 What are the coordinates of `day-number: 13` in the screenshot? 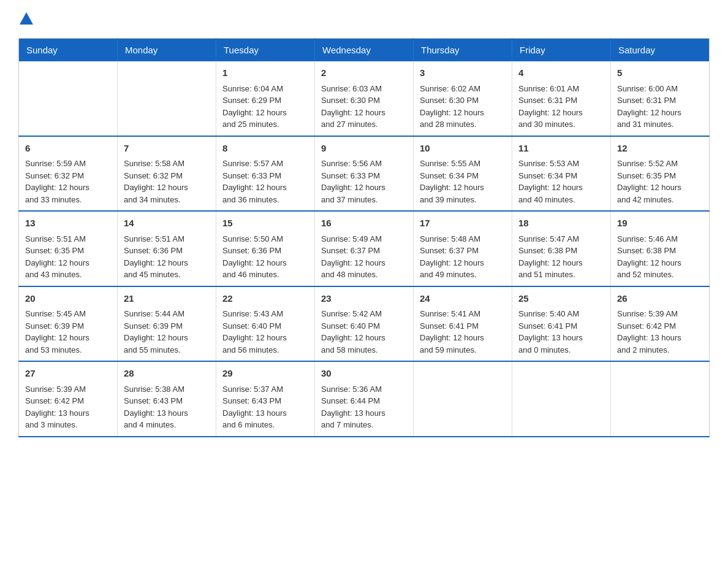 It's located at (68, 223).